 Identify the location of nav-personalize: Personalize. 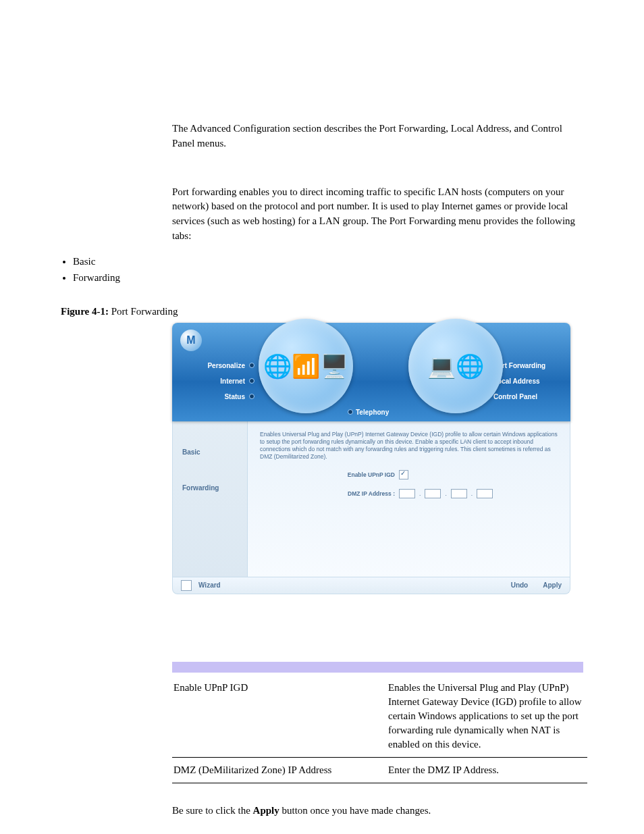
(224, 366).